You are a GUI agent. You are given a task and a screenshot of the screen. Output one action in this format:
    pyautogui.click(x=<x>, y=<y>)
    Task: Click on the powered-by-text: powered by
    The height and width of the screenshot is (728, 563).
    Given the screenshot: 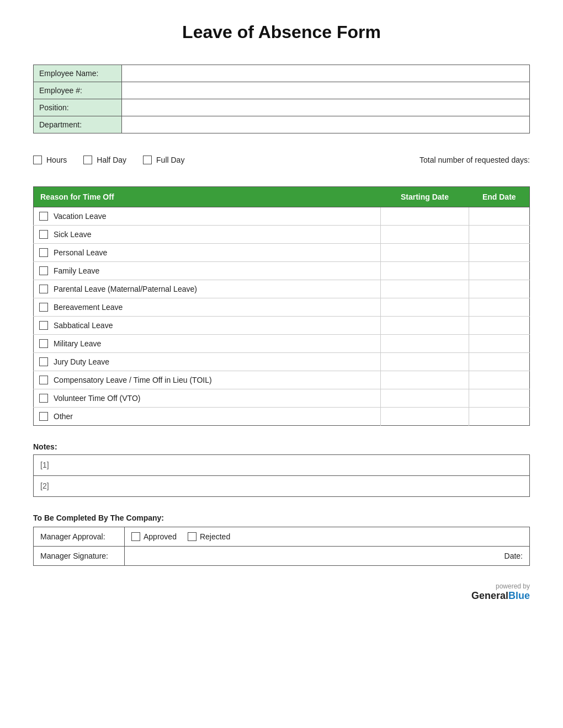 What is the action you would take?
    pyautogui.click(x=513, y=586)
    